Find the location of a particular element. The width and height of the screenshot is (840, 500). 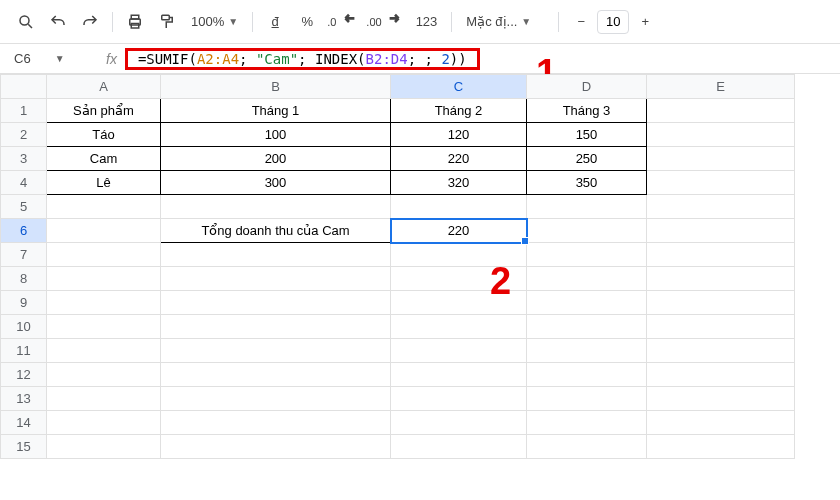

cell: 100 is located at coordinates (276, 135).